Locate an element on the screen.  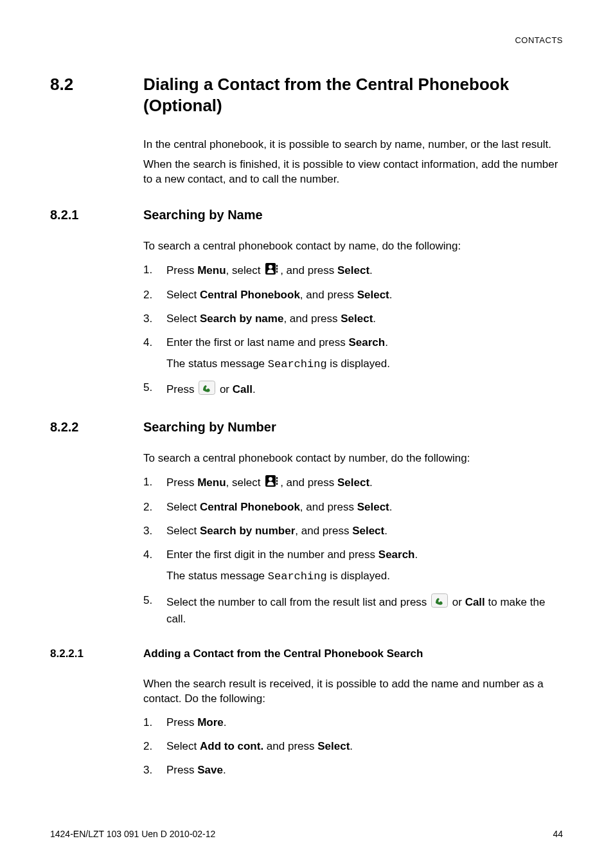
sub3-intro: When the search result is received, it i… is located at coordinates (353, 692).